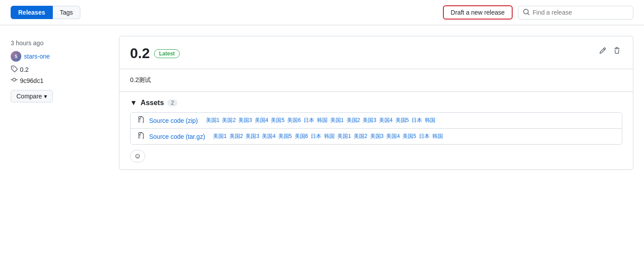 This screenshot has height=267, width=644. What do you see at coordinates (177, 137) in the screenshot?
I see `source-targz-link: Source code (tar.gz)` at bounding box center [177, 137].